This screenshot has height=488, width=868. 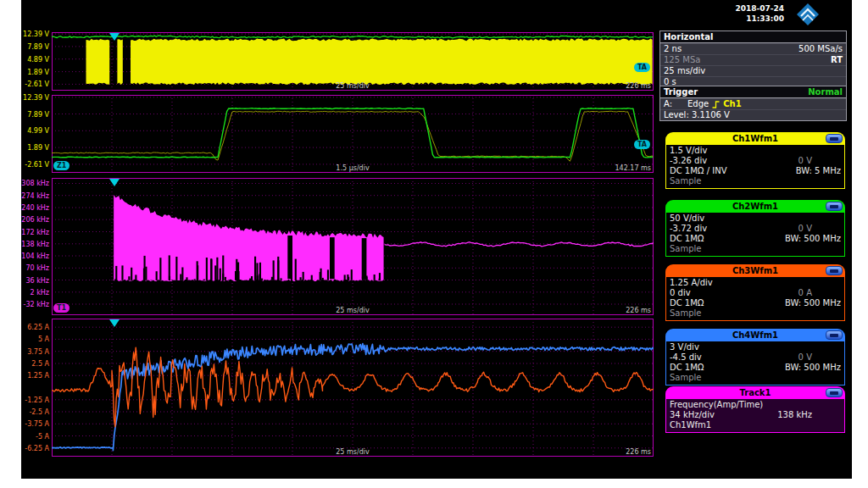 What do you see at coordinates (753, 59) in the screenshot?
I see `horizontal-panel: Horizontal 2 ns 500 MSa/s 125 MSa RT 25 …` at bounding box center [753, 59].